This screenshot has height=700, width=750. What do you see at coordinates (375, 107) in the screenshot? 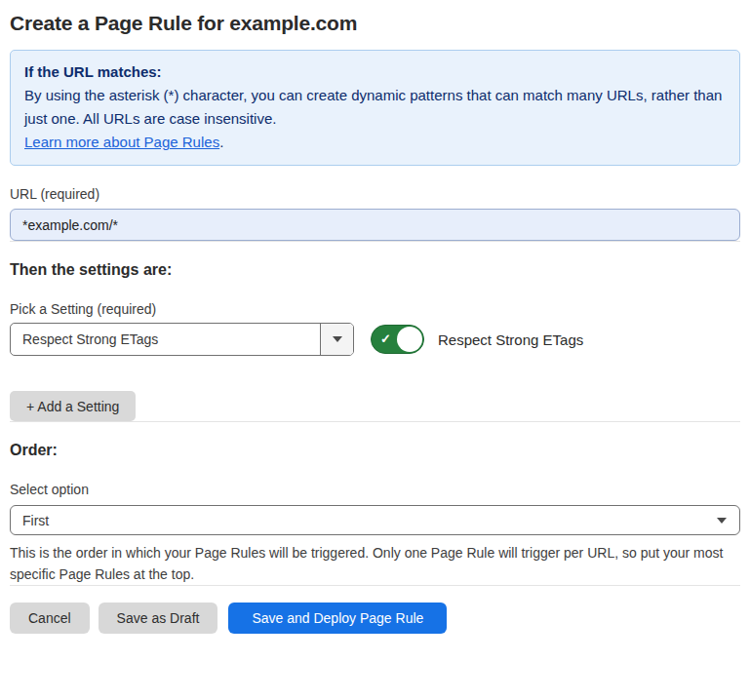
I see `info-box-body: By using the asterisk (*) character, you…` at bounding box center [375, 107].